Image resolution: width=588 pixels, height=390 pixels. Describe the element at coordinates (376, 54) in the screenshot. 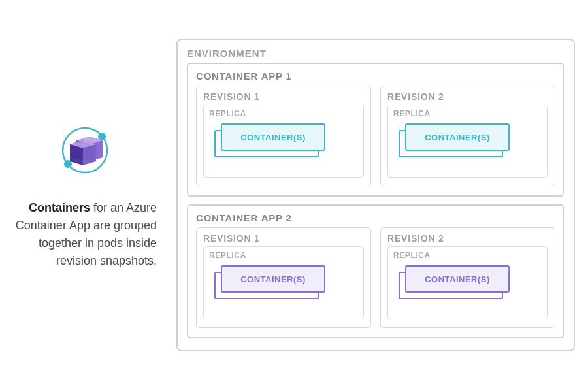

I see `environment-label: ENVIRONMENT` at that location.